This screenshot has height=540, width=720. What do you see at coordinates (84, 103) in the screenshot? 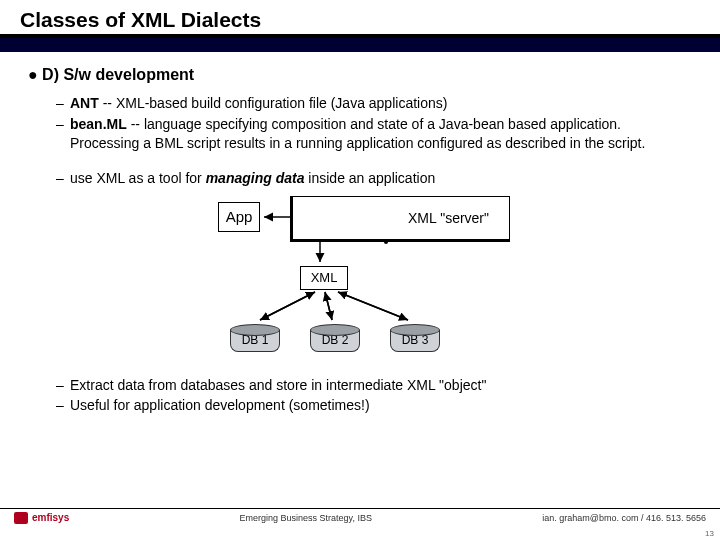
I see `item-label: ANT` at bounding box center [84, 103].